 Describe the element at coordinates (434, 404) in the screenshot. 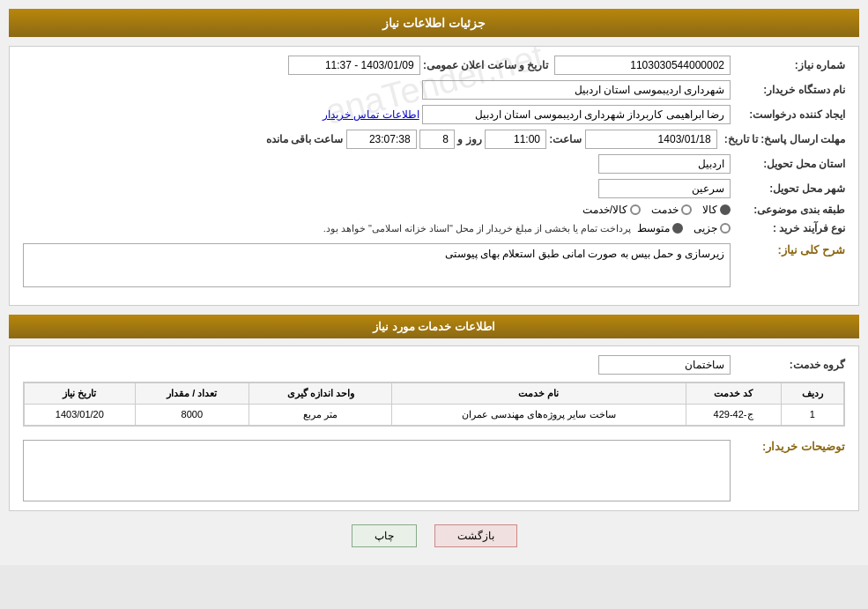

I see `services-table: ردیف کد خدمت نام خدمت واحد اندازه گیری ت…` at that location.